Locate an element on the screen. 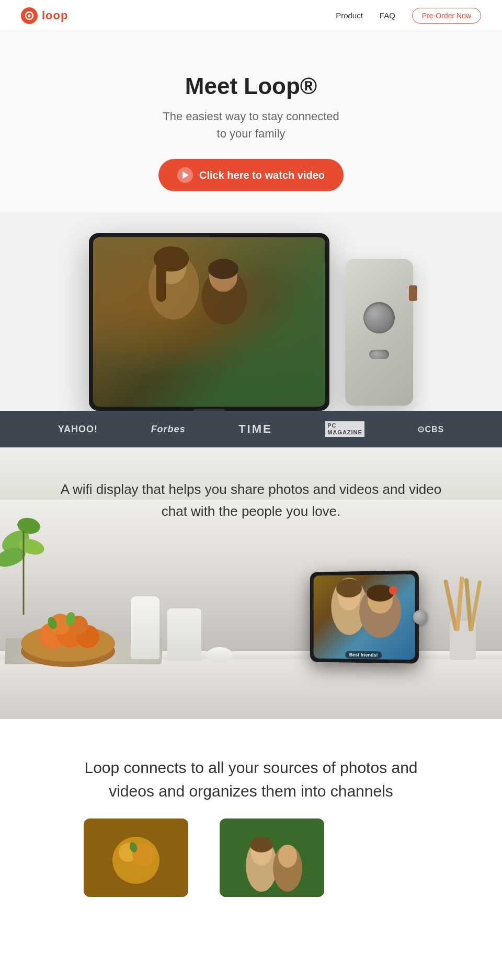 The height and width of the screenshot is (980, 502). wifi-description: A wifi display that helps you share phot… is located at coordinates (251, 492).